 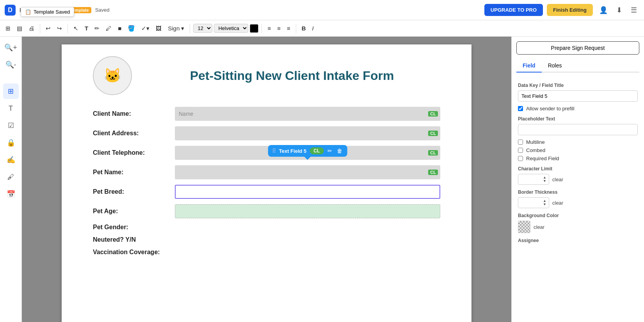 I want to click on tooltip-delete-button: 🗑, so click(x=340, y=151).